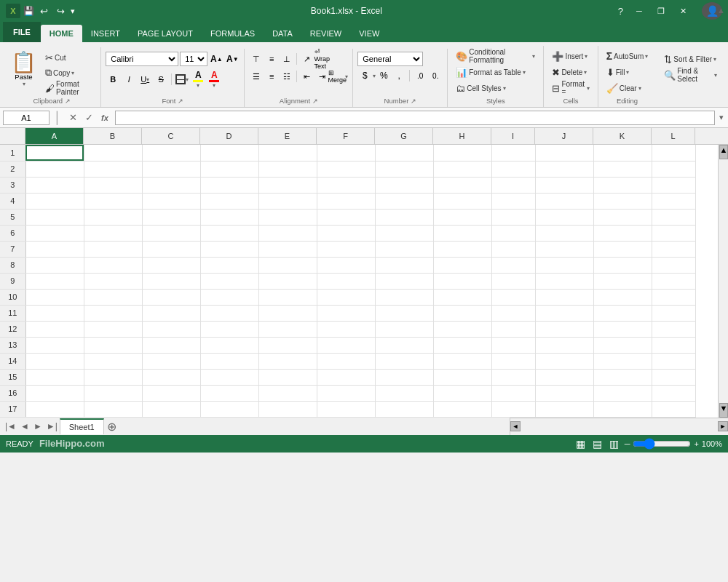  I want to click on scroll-down-button: ▼, so click(724, 410).